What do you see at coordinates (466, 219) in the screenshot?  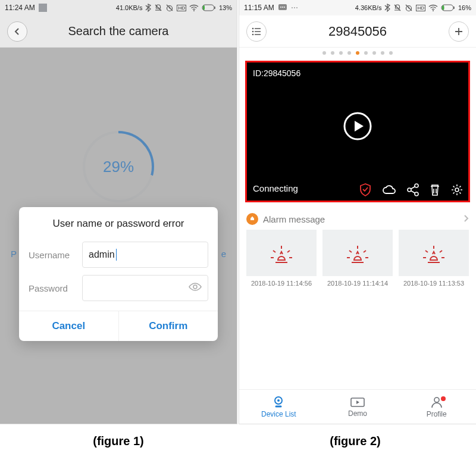 I see `chevron-right-icon` at bounding box center [466, 219].